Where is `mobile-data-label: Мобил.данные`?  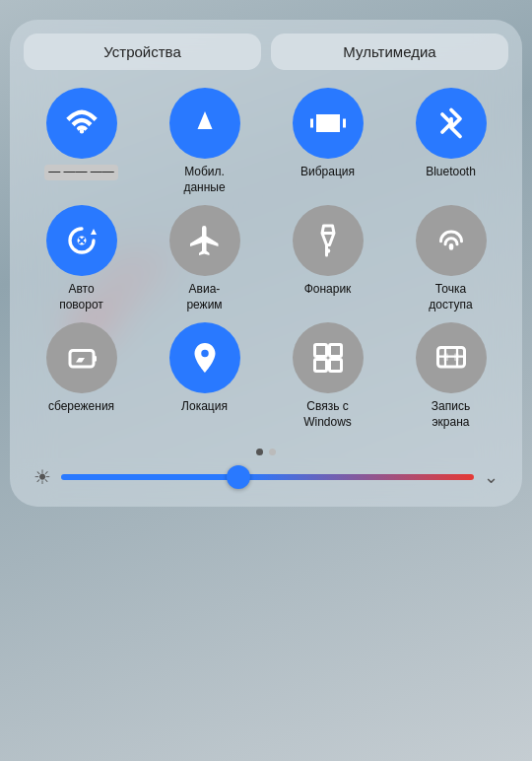 mobile-data-label: Мобил.данные is located at coordinates (204, 179).